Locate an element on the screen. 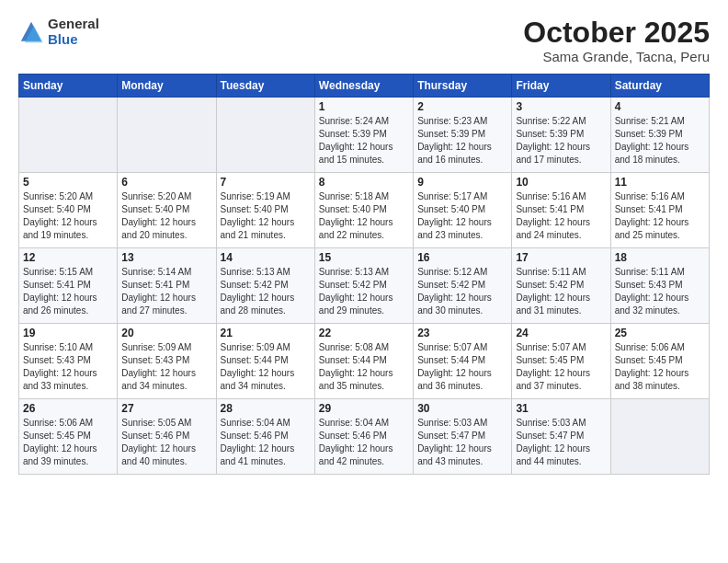 This screenshot has width=728, height=563. day-cell: 19Sunrise: 5:10 AM Sunset: 5:43 PM Dayli… is located at coordinates (68, 362).